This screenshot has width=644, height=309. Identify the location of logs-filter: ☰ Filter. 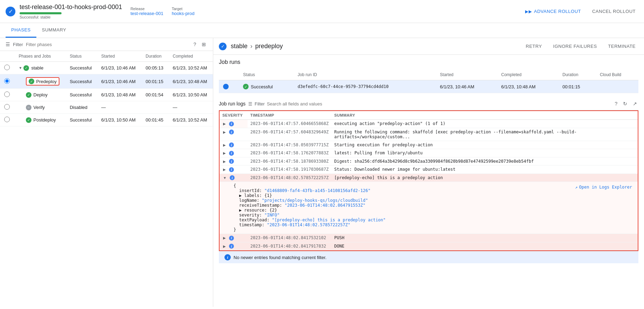
(292, 104).